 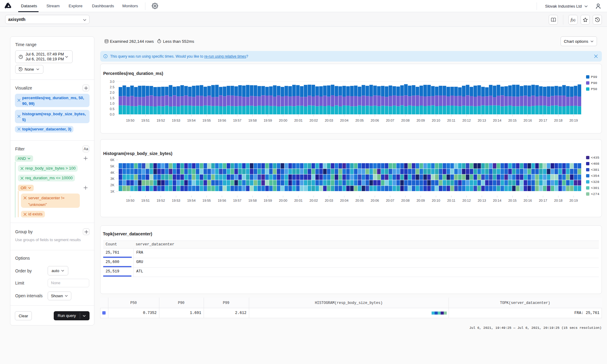 What do you see at coordinates (112, 82) in the screenshot?
I see `svg-text: 3.0` at bounding box center [112, 82].